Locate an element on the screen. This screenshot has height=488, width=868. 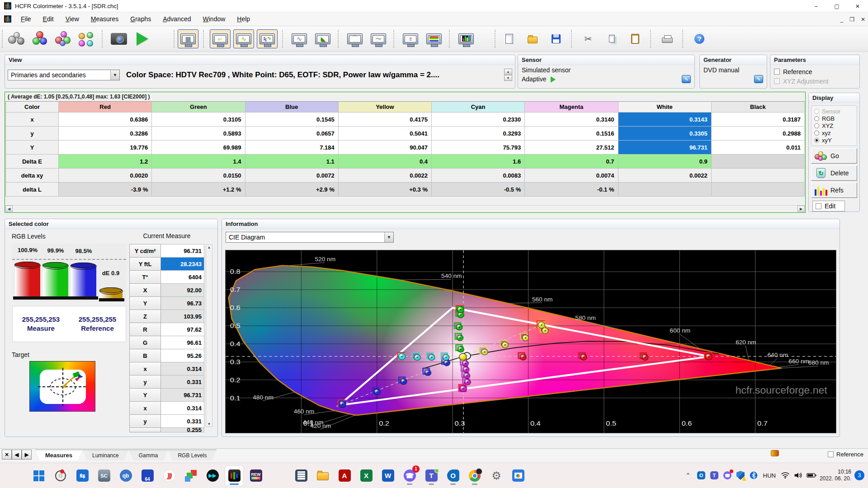
parameter-reference: Reference is located at coordinates (815, 71).